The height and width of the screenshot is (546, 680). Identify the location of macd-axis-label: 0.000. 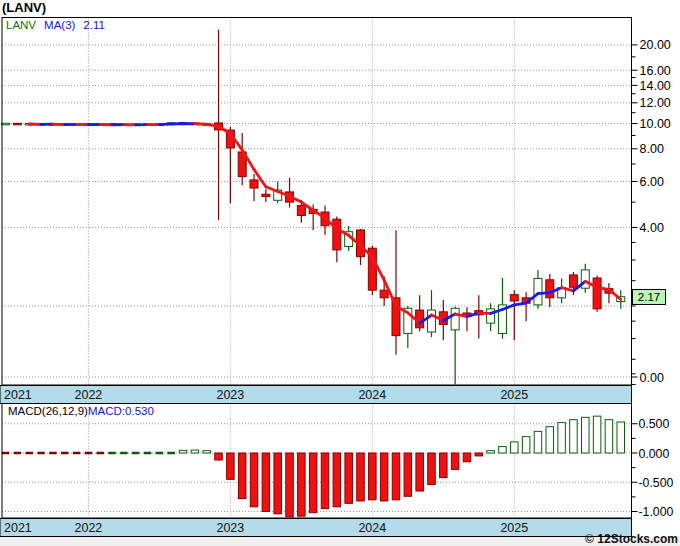
(654, 454).